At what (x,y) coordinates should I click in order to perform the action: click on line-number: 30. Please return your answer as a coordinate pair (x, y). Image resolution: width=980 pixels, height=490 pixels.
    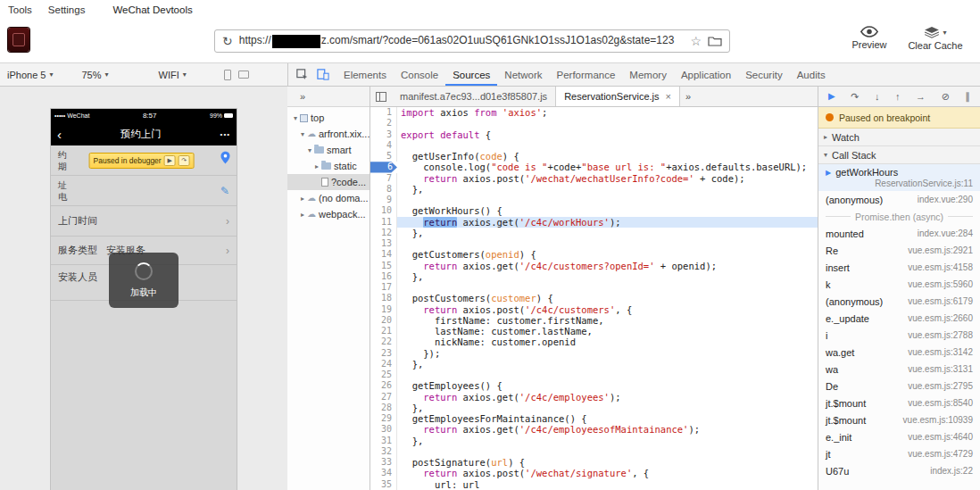
    Looking at the image, I should click on (384, 429).